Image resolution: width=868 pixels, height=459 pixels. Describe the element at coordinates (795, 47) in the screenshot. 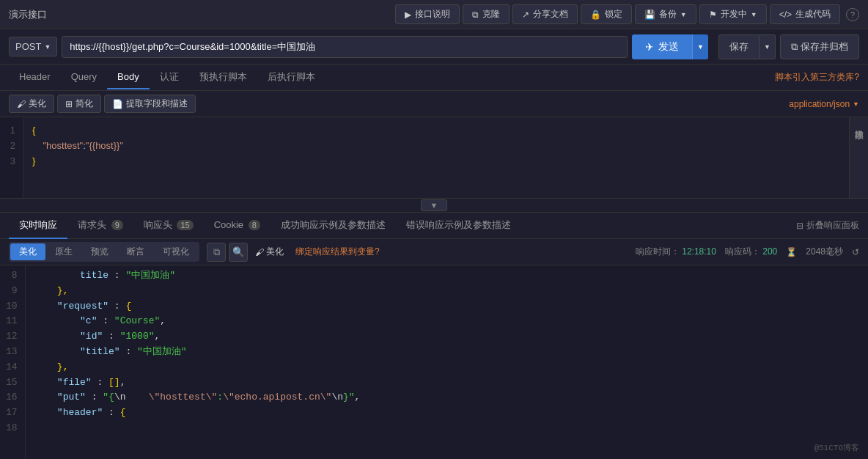

I see `archive-icon: ⧉` at that location.